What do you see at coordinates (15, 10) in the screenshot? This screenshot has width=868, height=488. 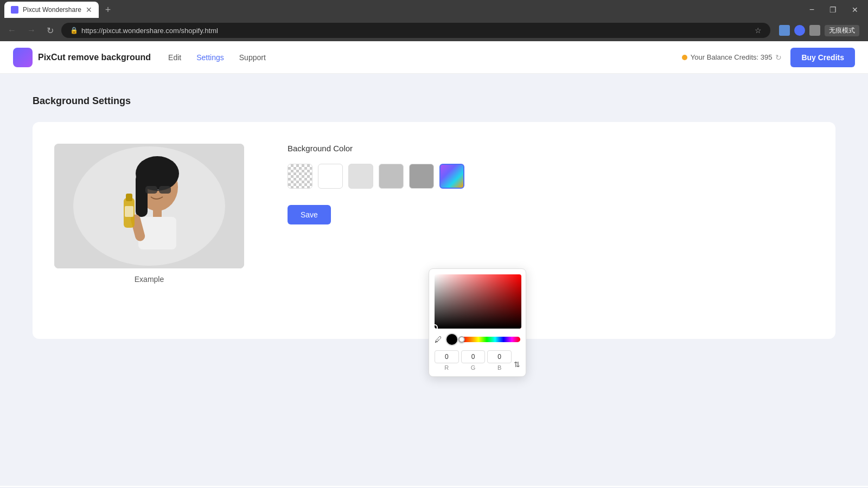 I see `tab-favicon` at bounding box center [15, 10].